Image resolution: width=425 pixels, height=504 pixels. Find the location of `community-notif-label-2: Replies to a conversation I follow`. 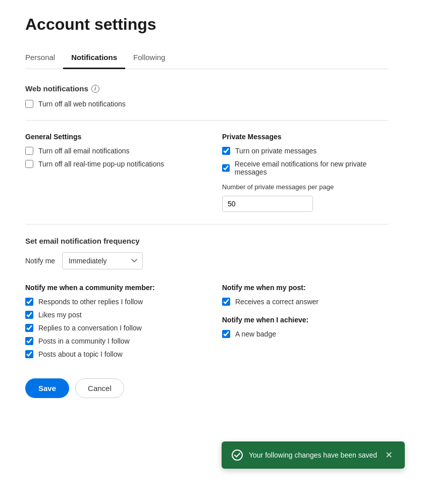

community-notif-label-2: Replies to a conversation I follow is located at coordinates (90, 328).